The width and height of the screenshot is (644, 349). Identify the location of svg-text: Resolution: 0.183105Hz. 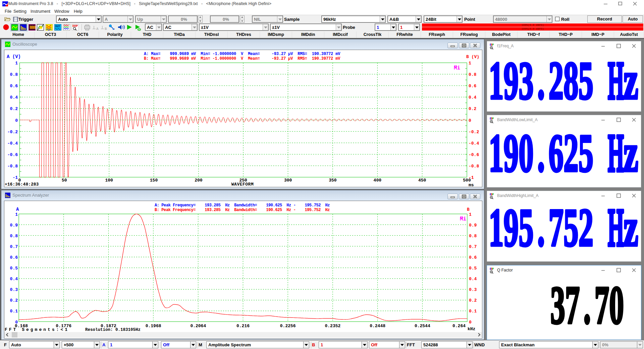
(113, 330).